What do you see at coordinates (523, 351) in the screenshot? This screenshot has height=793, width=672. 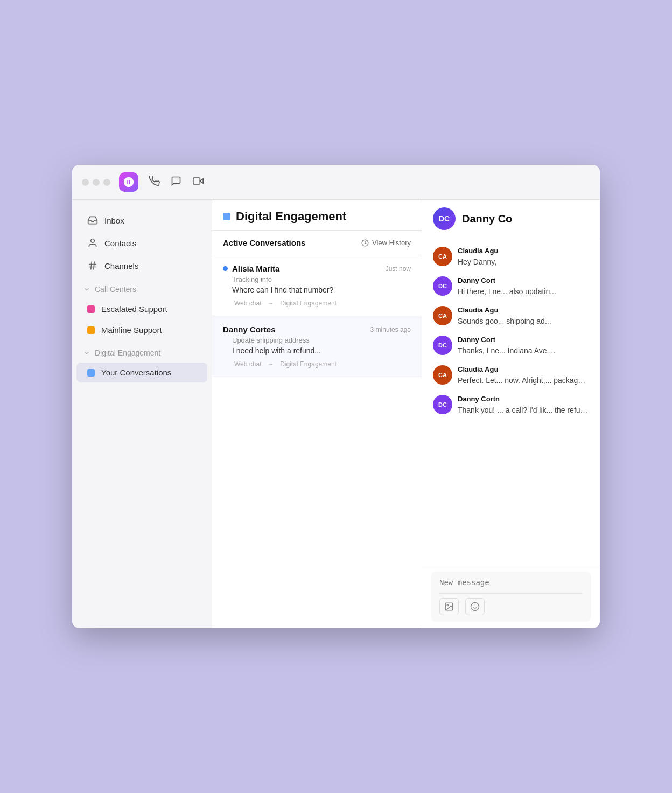 I see `msg-text-4: Thanks, I ne... Indiana Ave,...` at bounding box center [523, 351].